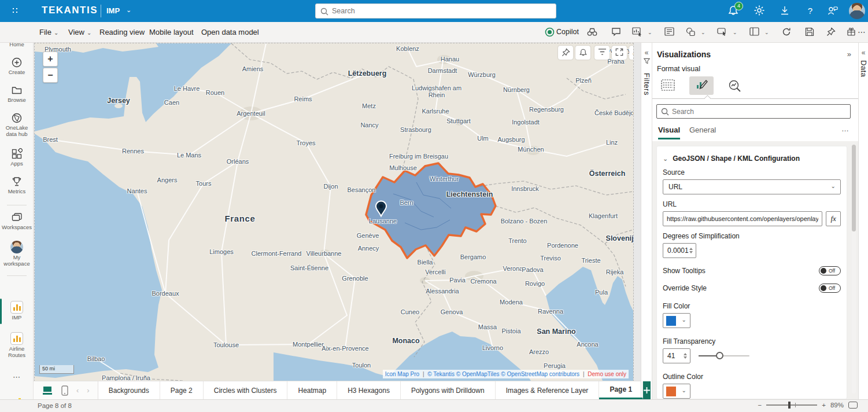  What do you see at coordinates (17, 254) in the screenshot?
I see `sidebar-item-my-workspace: My workspace` at bounding box center [17, 254].